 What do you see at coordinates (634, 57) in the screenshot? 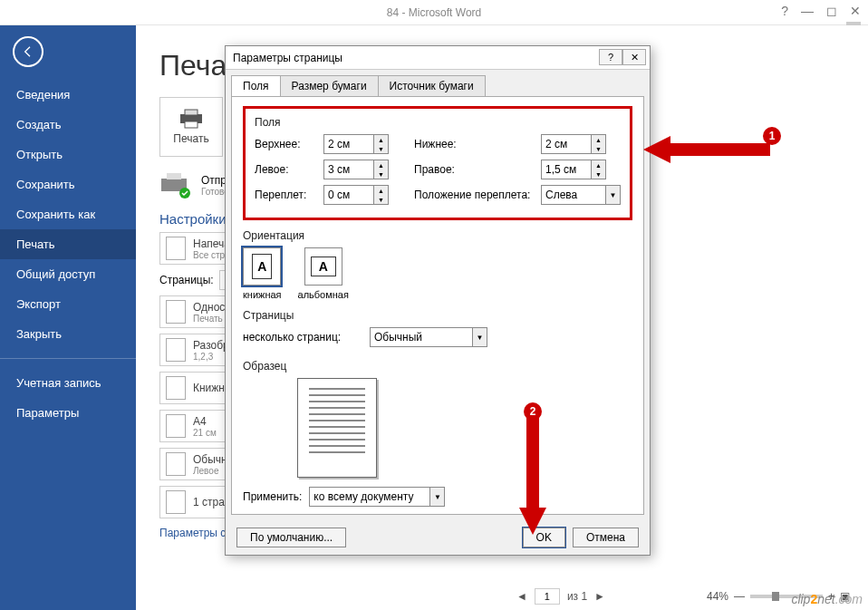
I see `dialog-close-icon: ✕` at bounding box center [634, 57].